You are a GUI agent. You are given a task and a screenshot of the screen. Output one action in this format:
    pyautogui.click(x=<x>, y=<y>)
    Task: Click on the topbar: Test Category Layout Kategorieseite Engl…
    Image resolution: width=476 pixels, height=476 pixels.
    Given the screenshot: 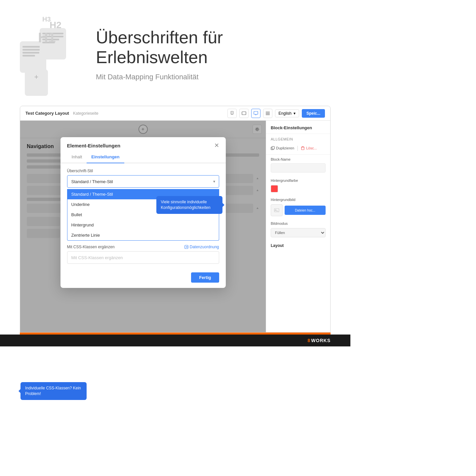 What is the action you would take?
    pyautogui.click(x=175, y=113)
    